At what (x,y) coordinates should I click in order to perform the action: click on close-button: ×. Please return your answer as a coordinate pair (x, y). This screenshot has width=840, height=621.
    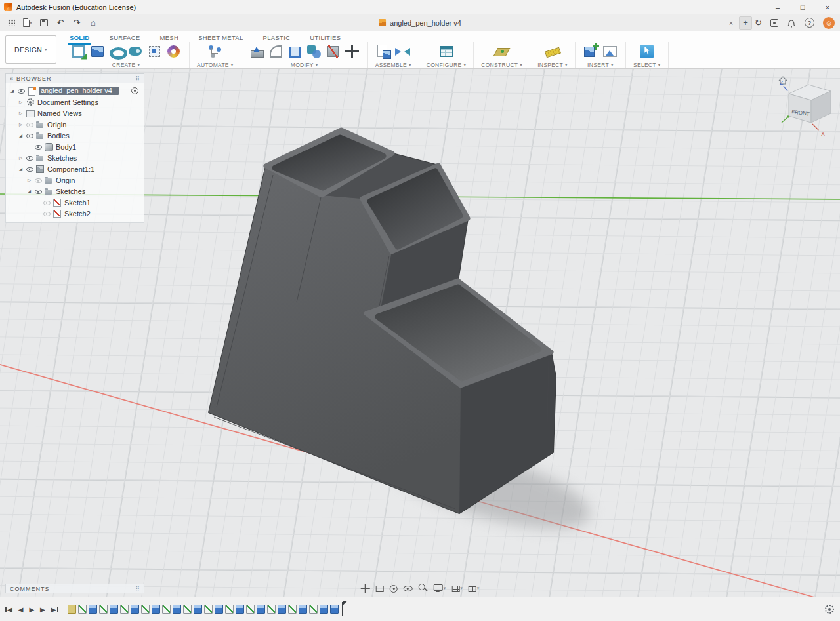
    Looking at the image, I should click on (828, 7).